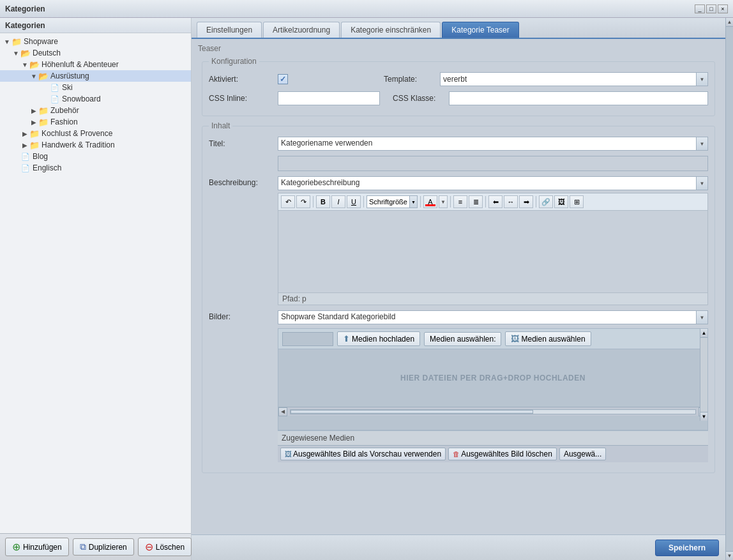 Image resolution: width=733 pixels, height=560 pixels. I want to click on folder-icon-kochlust: 📁, so click(34, 133).